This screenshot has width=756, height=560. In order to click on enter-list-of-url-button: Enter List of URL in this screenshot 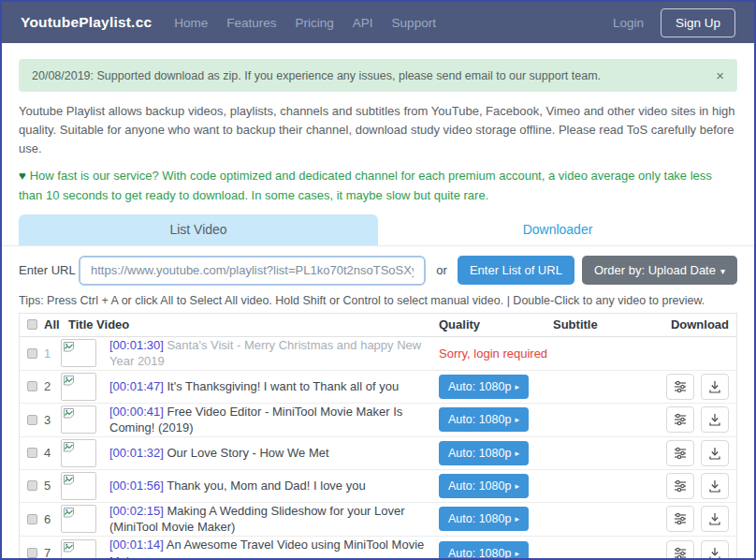, I will do `click(516, 270)`.